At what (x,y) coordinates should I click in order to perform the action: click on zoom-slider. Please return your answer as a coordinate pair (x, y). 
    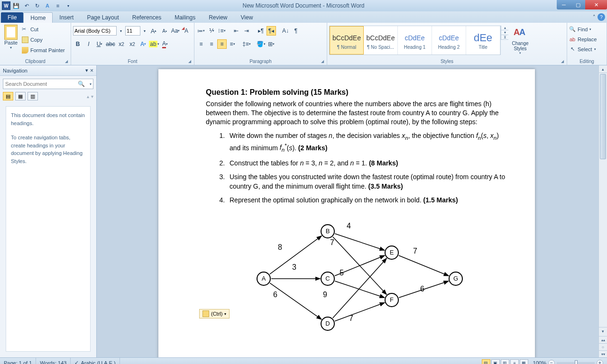
    Looking at the image, I should click on (576, 363).